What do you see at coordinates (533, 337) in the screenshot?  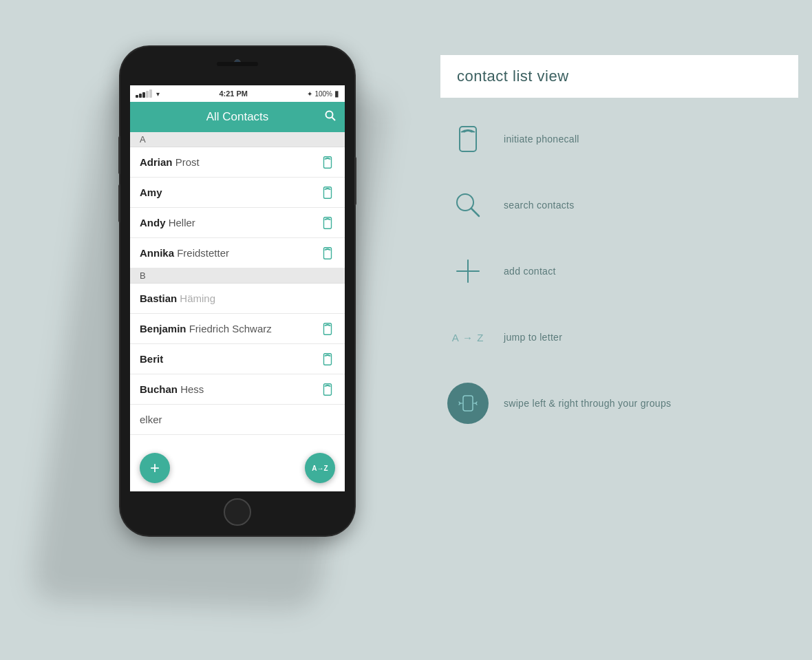 I see `jump-letter-label: jump to letter` at bounding box center [533, 337].